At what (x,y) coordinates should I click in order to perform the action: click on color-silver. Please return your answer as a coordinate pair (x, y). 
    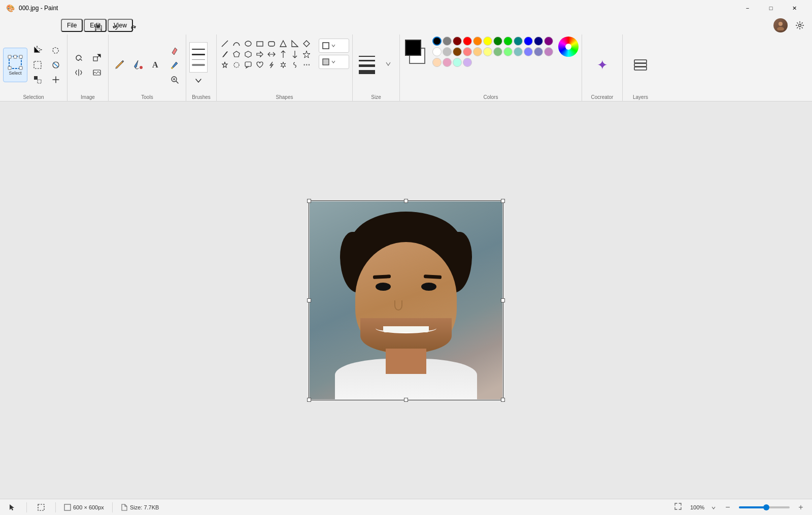
    Looking at the image, I should click on (447, 52).